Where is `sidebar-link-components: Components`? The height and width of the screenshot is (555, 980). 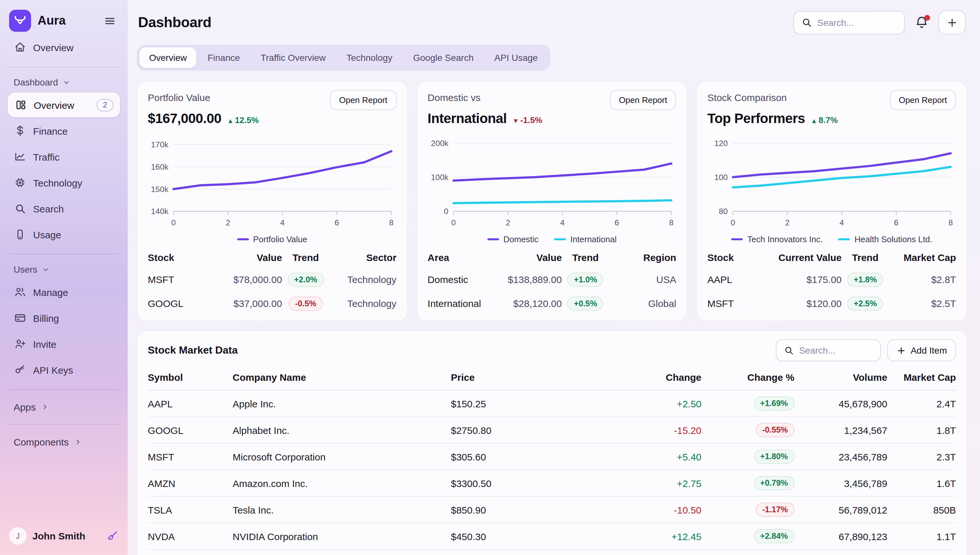
sidebar-link-components: Components is located at coordinates (64, 442).